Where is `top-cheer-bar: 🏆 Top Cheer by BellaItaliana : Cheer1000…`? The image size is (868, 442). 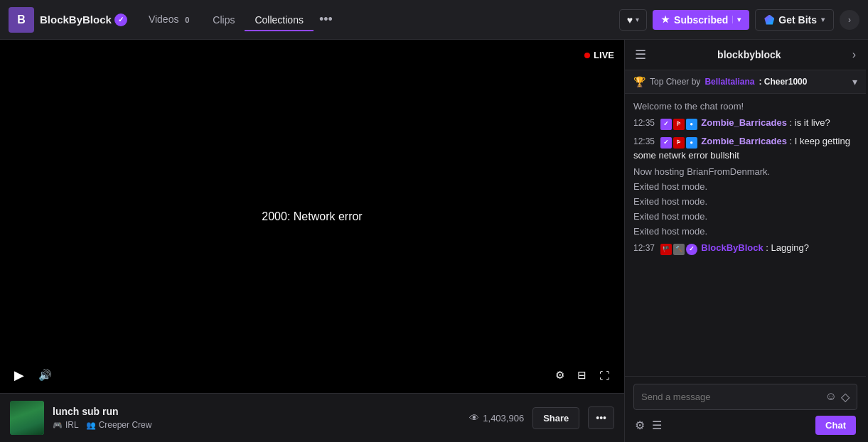
top-cheer-bar: 🏆 Top Cheer by BellaItaliana : Cheer1000… is located at coordinates (745, 82).